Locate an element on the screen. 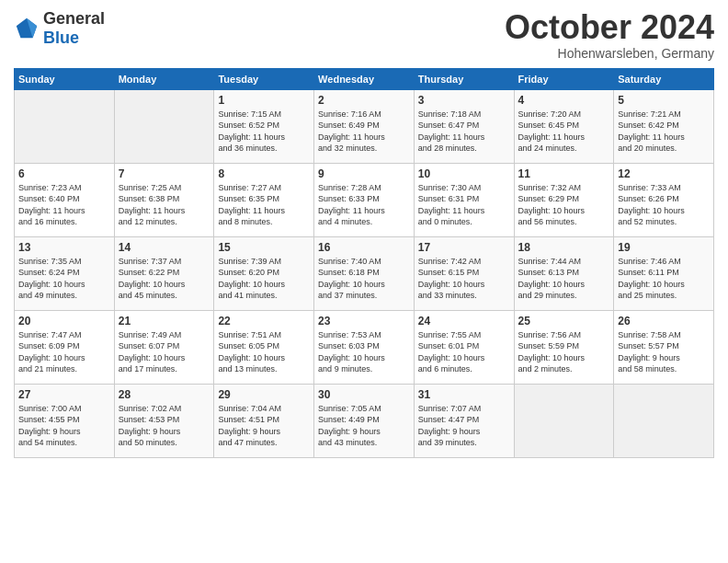 The width and height of the screenshot is (728, 563). day-info: Sunrise: 7:58 AM Sunset: 5:57 PM Dayligh… is located at coordinates (664, 352).